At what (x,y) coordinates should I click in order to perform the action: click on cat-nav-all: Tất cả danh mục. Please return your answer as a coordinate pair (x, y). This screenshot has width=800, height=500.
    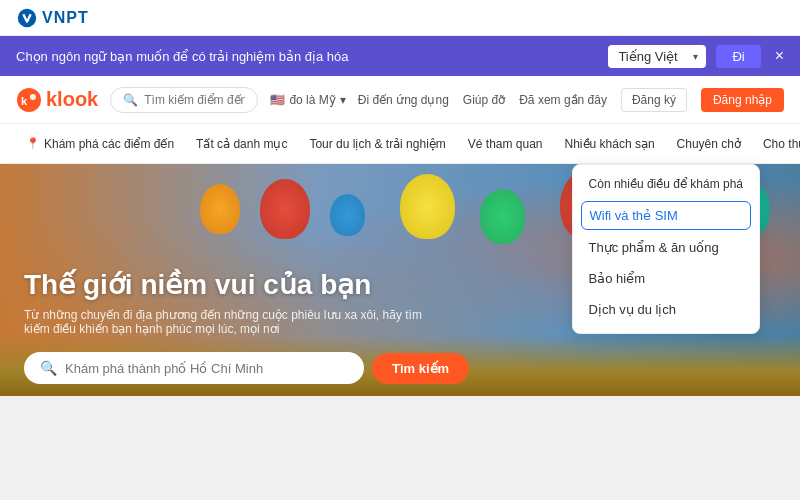
    Looking at the image, I should click on (242, 144).